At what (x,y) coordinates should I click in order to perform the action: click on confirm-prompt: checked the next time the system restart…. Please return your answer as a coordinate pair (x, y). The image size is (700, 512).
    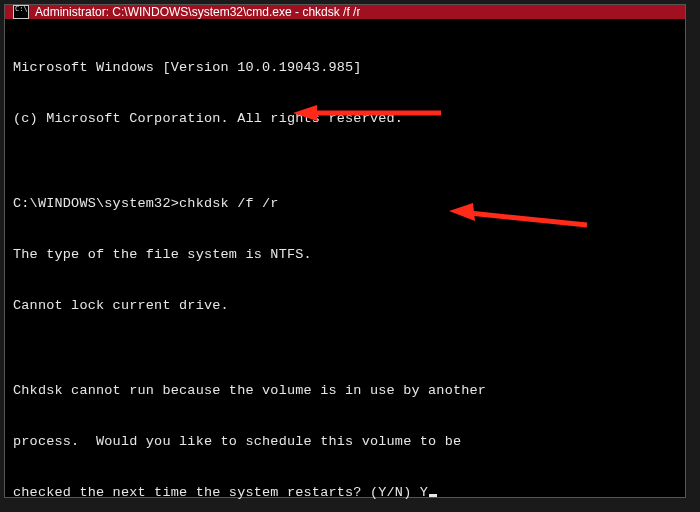
    Looking at the image, I should click on (216, 492).